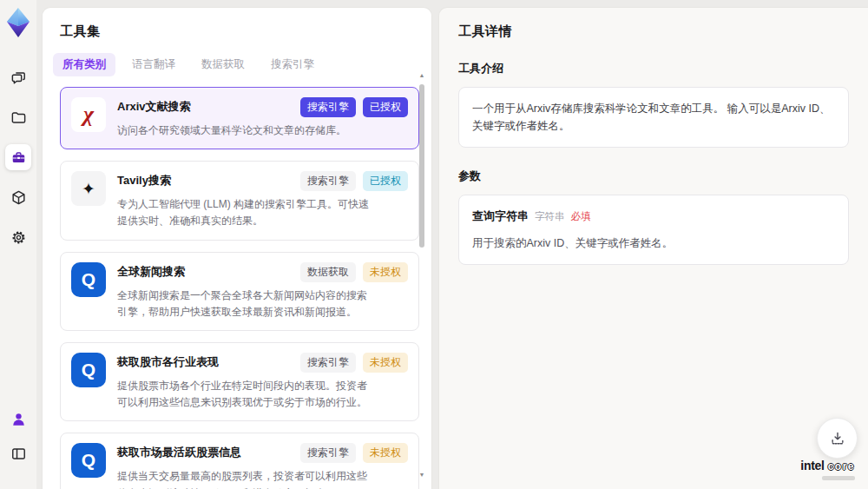 Image resolution: width=868 pixels, height=489 pixels. Describe the element at coordinates (500, 215) in the screenshot. I see `param-name: 查询字符串` at that location.